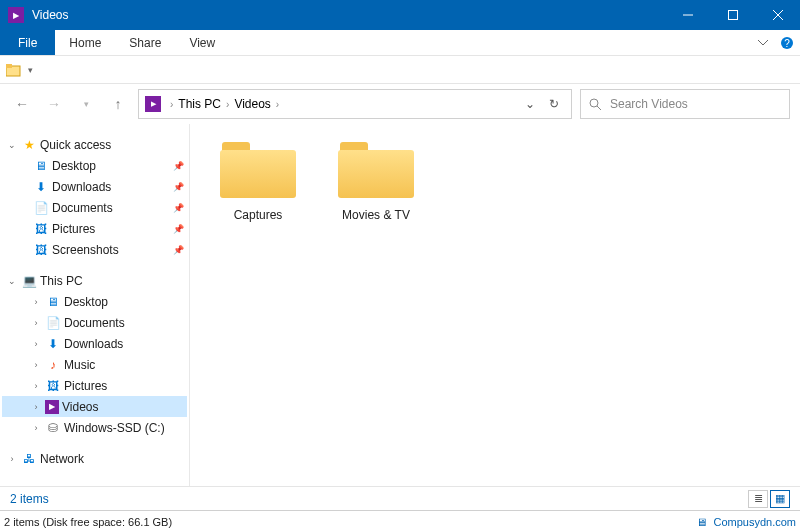 This screenshot has width=800, height=532. I want to click on chevron-down-icon, so click(763, 43).